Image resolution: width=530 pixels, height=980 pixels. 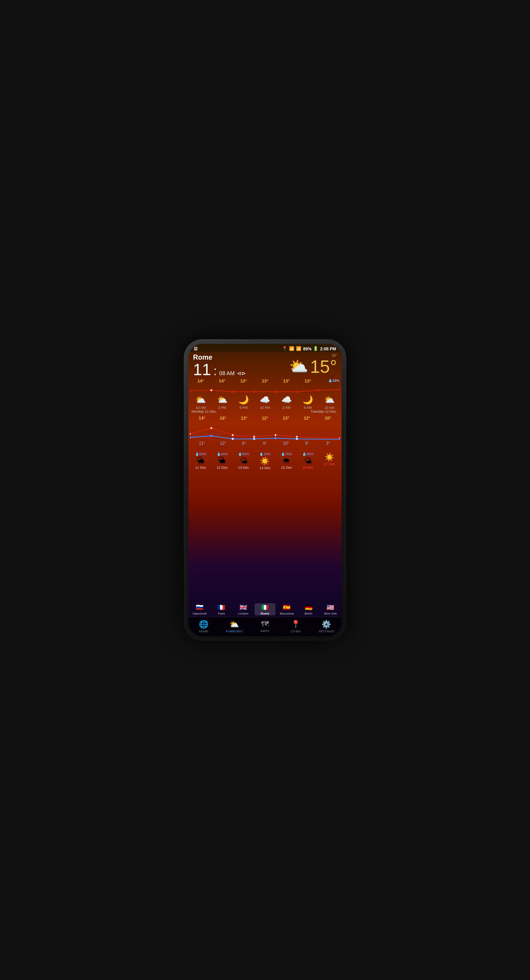 What do you see at coordinates (200, 454) in the screenshot?
I see `rain-pct-0: 💧50%` at bounding box center [200, 454].